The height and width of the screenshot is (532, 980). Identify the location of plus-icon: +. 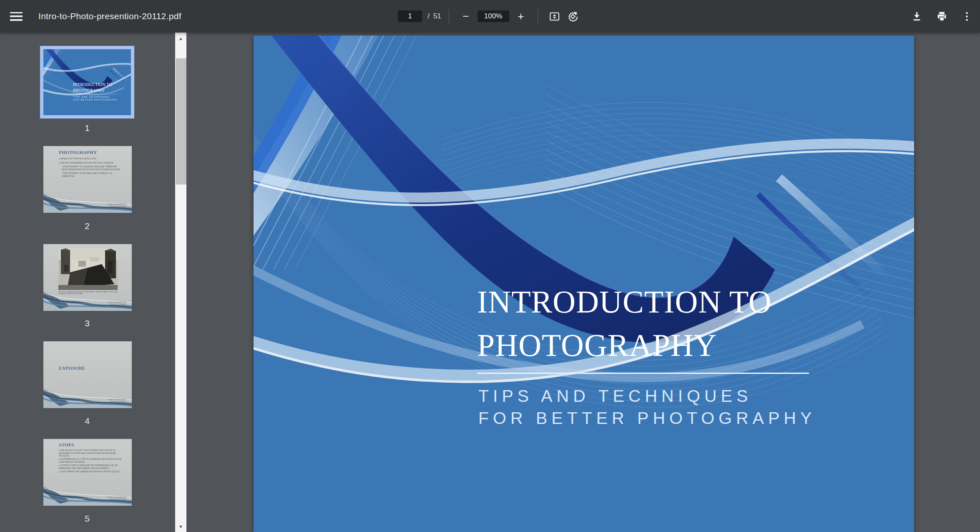
(520, 16).